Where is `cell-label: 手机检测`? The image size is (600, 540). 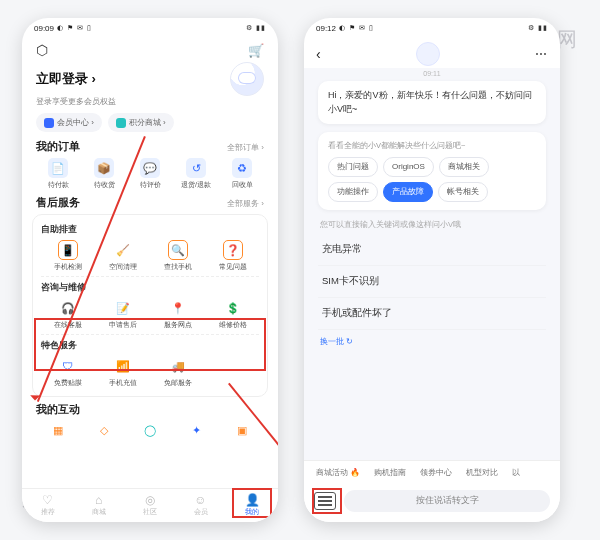
cell-label: 手机检测 is located at coordinates (68, 267).